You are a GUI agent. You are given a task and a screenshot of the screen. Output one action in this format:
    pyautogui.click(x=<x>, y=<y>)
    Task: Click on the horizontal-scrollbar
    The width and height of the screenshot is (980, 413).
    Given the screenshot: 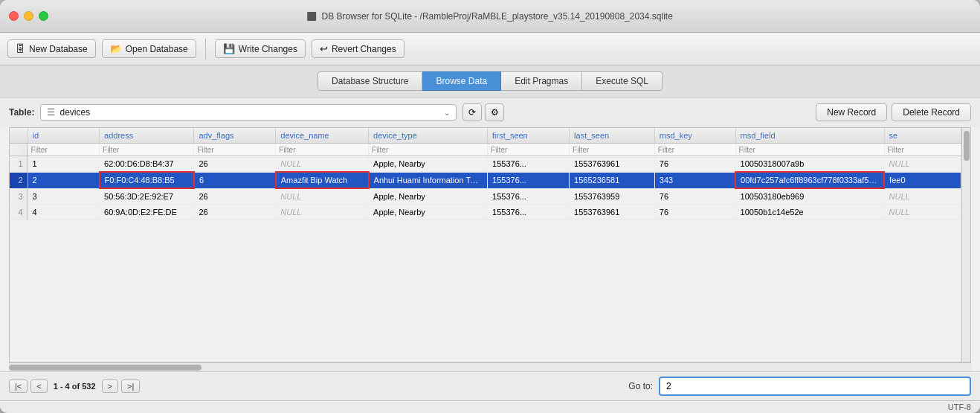 What is the action you would take?
    pyautogui.click(x=490, y=367)
    